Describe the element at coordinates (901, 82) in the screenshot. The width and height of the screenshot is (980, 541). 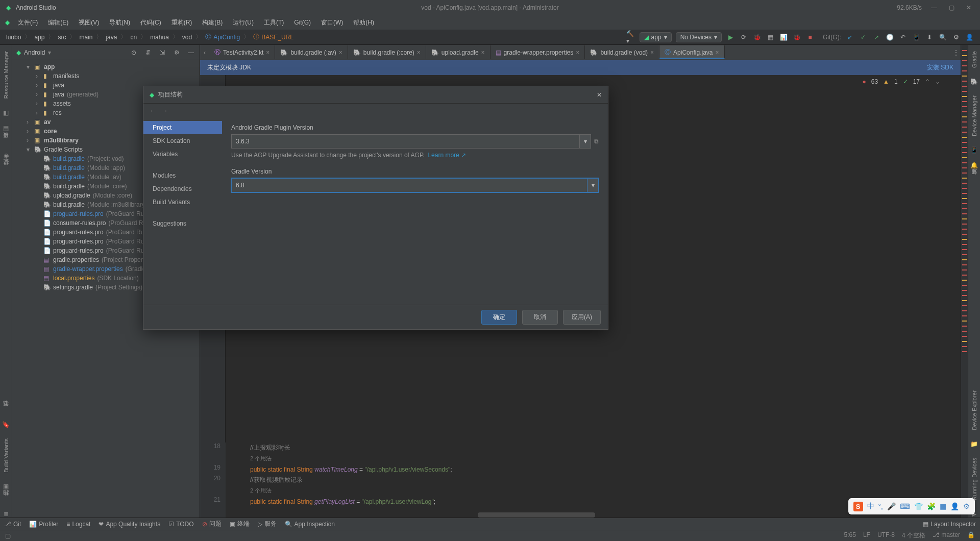
I see `inspection-summary: ●63 ▲1 ✓17 ⌃ ⌄` at that location.